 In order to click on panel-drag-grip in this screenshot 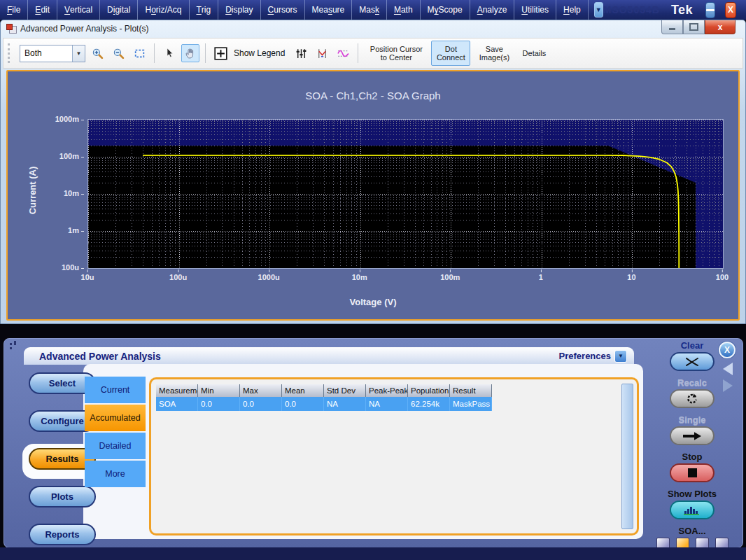, I will do `click(11, 344)`.